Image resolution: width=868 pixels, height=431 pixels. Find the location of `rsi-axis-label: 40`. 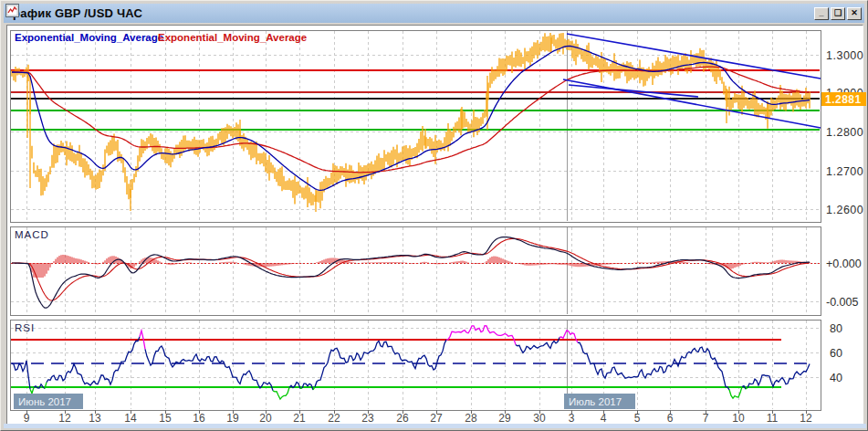

rsi-axis-label: 40 is located at coordinates (836, 378).